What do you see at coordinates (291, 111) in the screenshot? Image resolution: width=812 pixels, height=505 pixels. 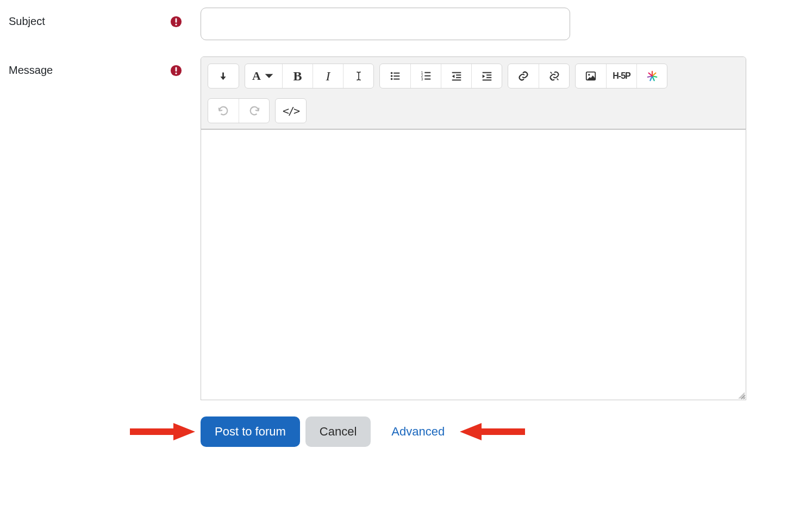 I see `code-icon: </>` at bounding box center [291, 111].